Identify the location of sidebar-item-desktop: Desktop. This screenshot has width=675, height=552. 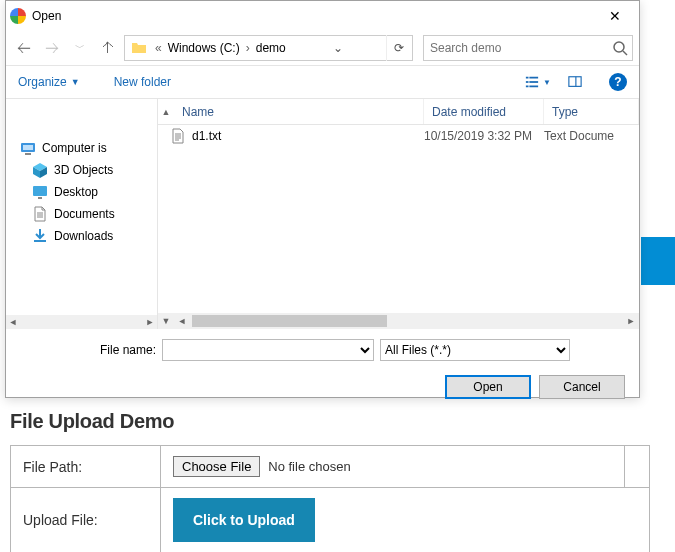
(82, 192).